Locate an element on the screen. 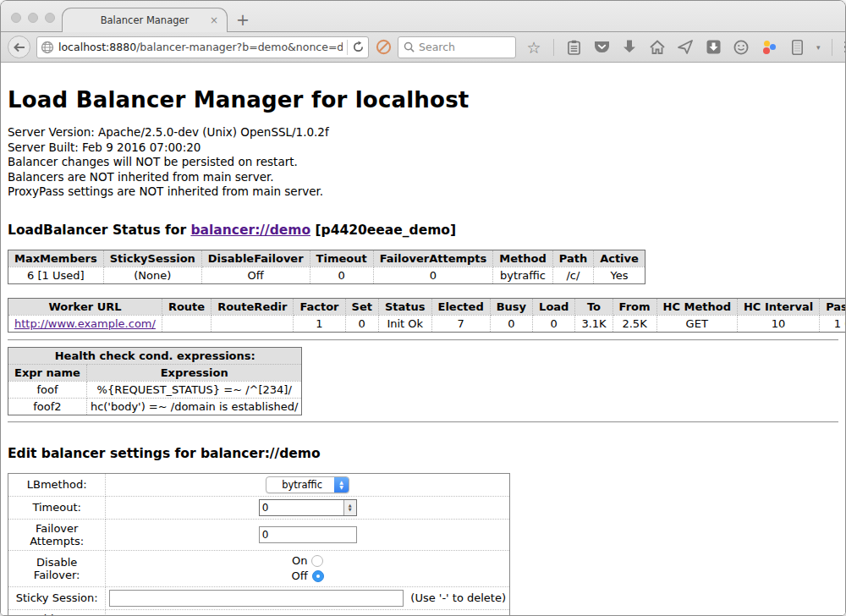  star-icon: ☆ is located at coordinates (533, 47).